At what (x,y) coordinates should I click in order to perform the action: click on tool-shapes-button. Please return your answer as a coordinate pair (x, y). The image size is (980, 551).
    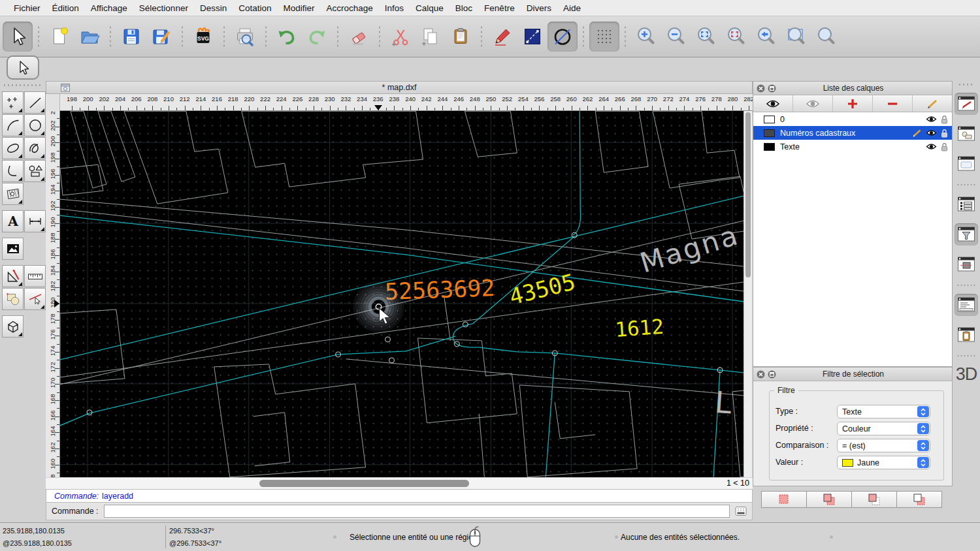
    Looking at the image, I should click on (35, 171).